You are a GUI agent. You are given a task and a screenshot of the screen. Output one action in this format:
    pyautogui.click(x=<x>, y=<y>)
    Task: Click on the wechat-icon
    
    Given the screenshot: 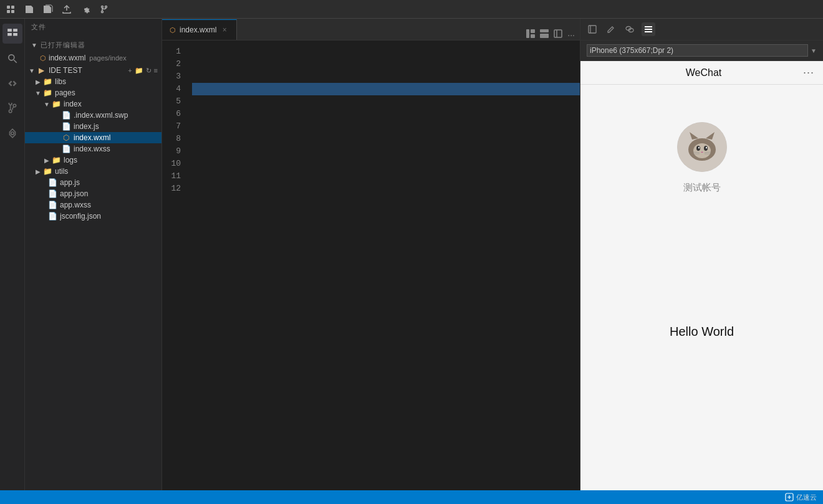 What is the action you would take?
    pyautogui.click(x=630, y=29)
    